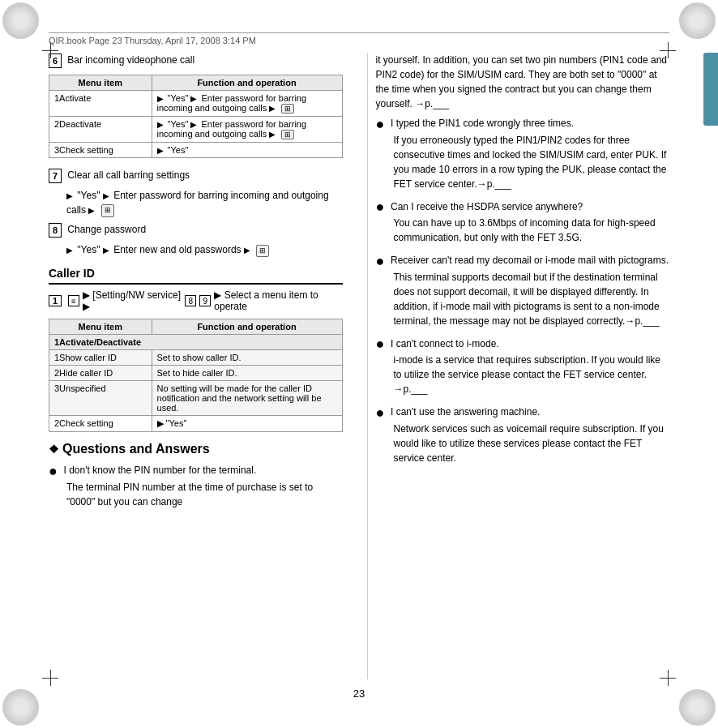 The image size is (718, 728). I want to click on step8-badge: 8, so click(55, 230).